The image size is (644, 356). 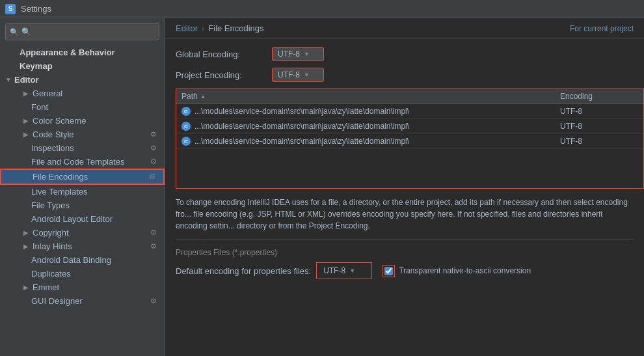 What do you see at coordinates (27, 233) in the screenshot?
I see `expand-arrow-copyright` at bounding box center [27, 233].